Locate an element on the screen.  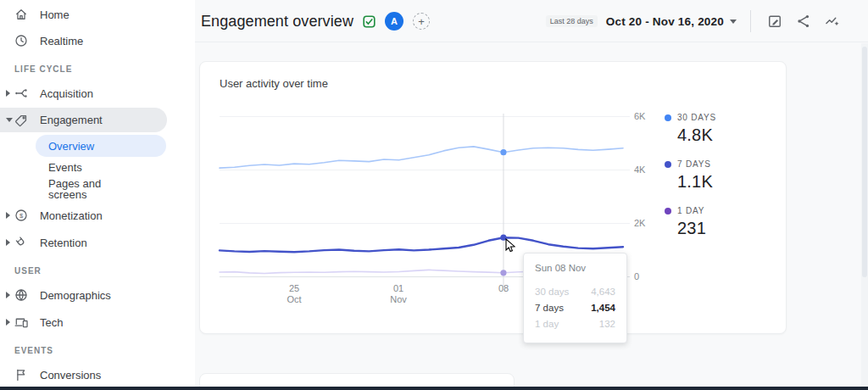
y-tick-label: 4K is located at coordinates (648, 170).